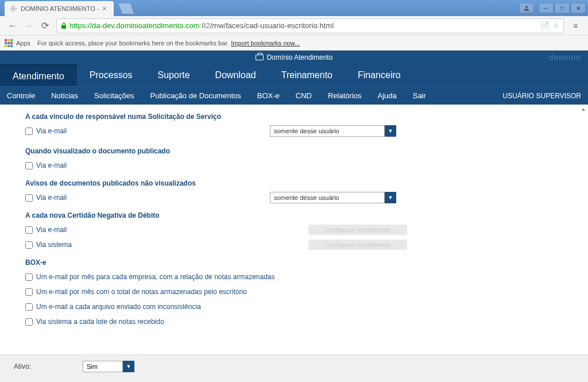  Describe the element at coordinates (105, 9) in the screenshot. I see `tab-close-icon: ×` at that location.